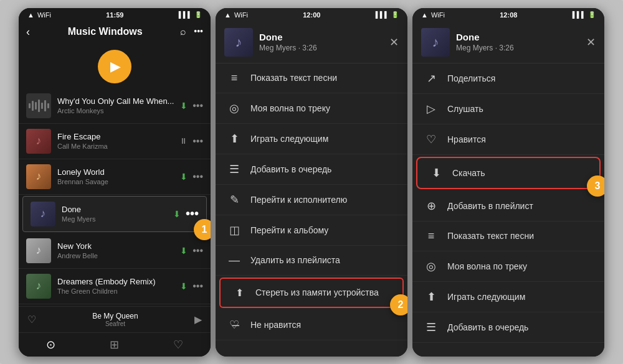 The width and height of the screenshot is (623, 364). I want to click on remove-icon: —, so click(234, 260).